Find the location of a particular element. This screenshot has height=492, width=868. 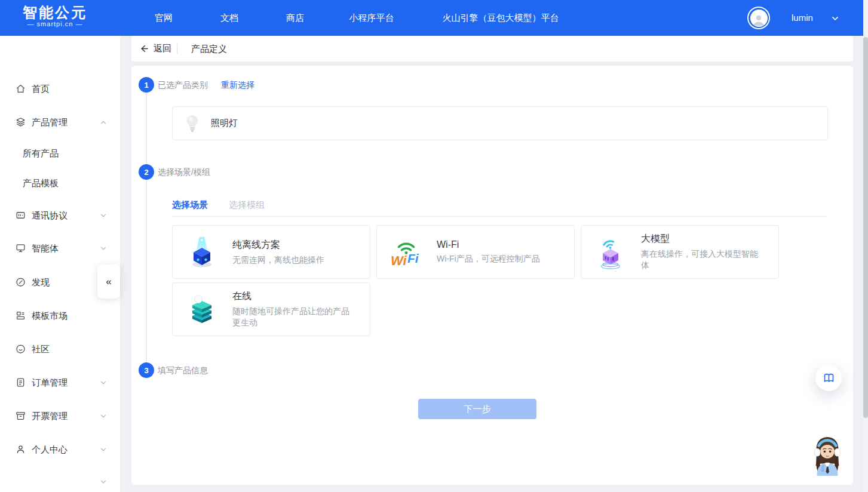

scenario-card-text: 在线 随时随地可操作产品让您的产品更生动 is located at coordinates (294, 309).